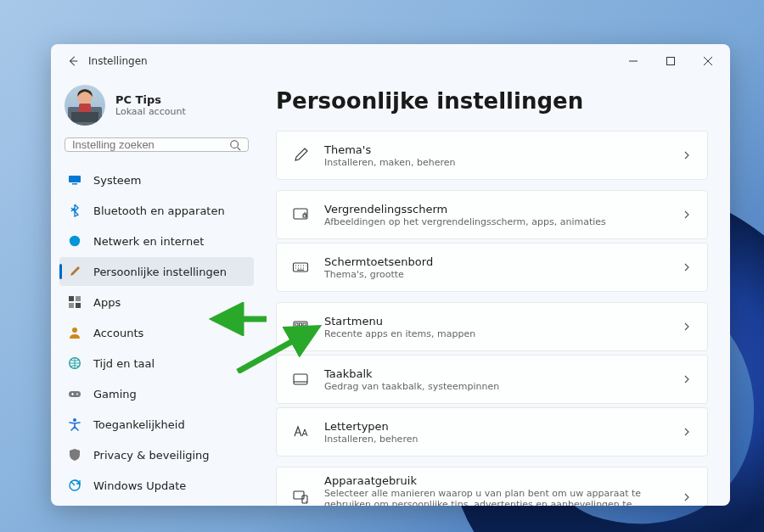 Image resolution: width=764 pixels, height=532 pixels. Describe the element at coordinates (492, 155) in the screenshot. I see `setting-card-thema-s: Thema's Installeren, maken, beheren` at that location.